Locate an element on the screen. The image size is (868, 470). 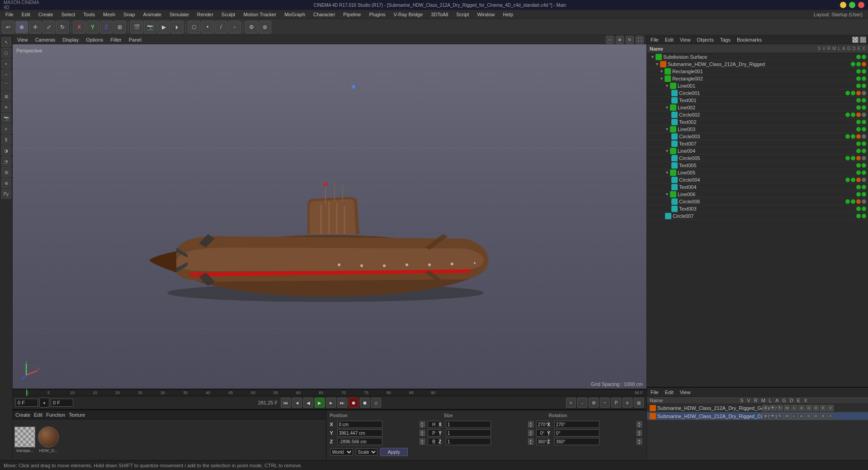
go-to-end-button: ⏭ is located at coordinates (342, 403).